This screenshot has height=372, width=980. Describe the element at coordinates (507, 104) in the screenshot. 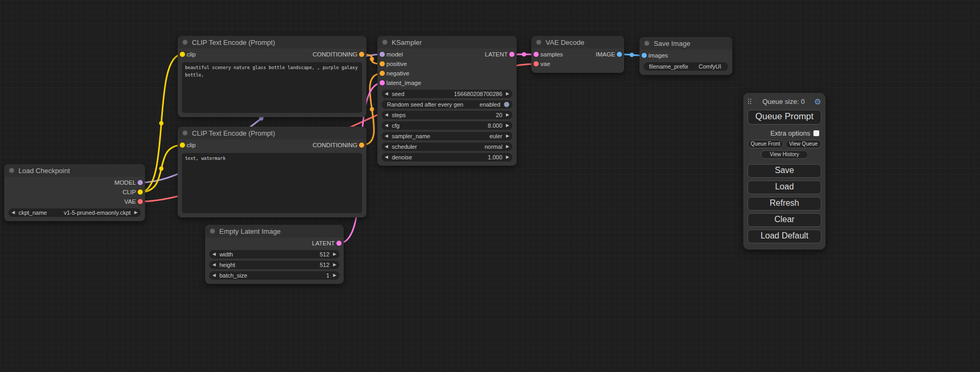

I see `toggle-knob-icon` at that location.